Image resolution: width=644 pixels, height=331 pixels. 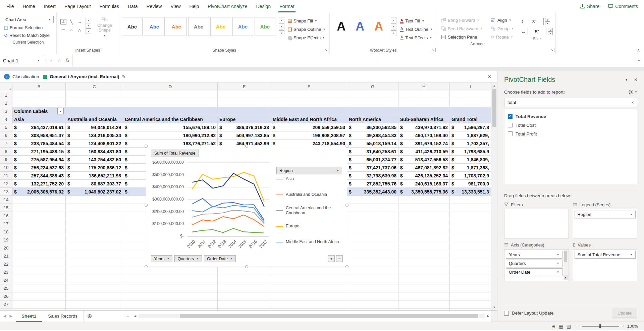 What do you see at coordinates (60, 111) in the screenshot?
I see `column-labels-filter-icon: ▼` at bounding box center [60, 111].